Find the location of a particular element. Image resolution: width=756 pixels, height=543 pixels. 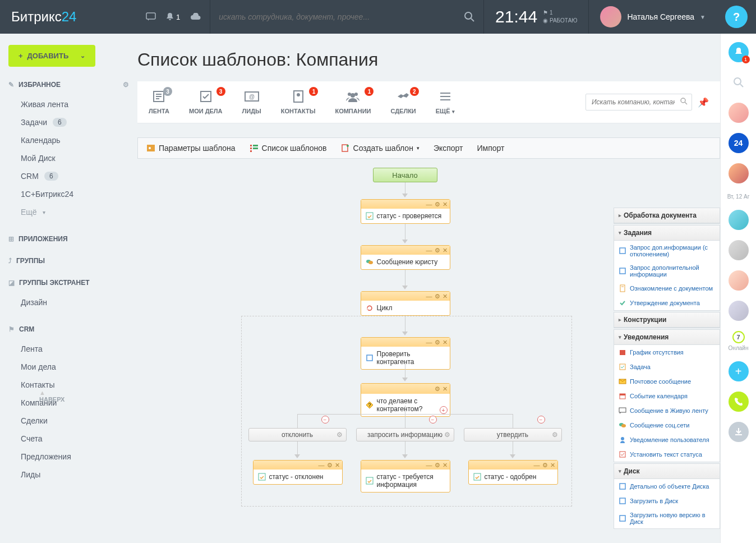

sidebar-section-apps: ⊞ ПРИЛОЖЕНИЯ is located at coordinates (68, 239).